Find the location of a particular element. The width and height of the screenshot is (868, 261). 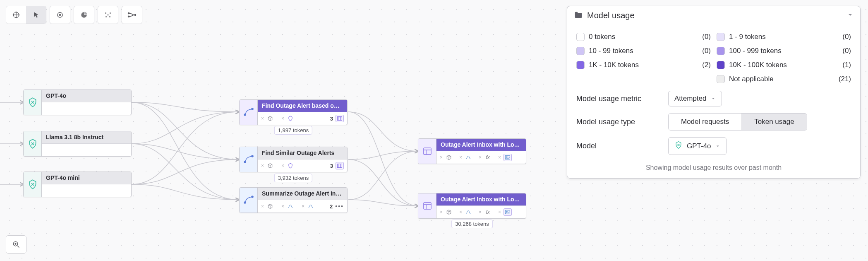

node-title: Outage Alert Inbox with Logic is located at coordinates (481, 200).